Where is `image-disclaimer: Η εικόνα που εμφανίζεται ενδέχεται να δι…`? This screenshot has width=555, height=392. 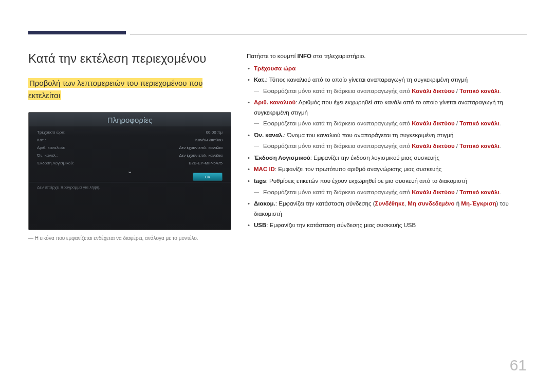
image-disclaimer: Η εικόνα που εμφανίζεται ενδέχεται να δι… is located at coordinates (130, 238).